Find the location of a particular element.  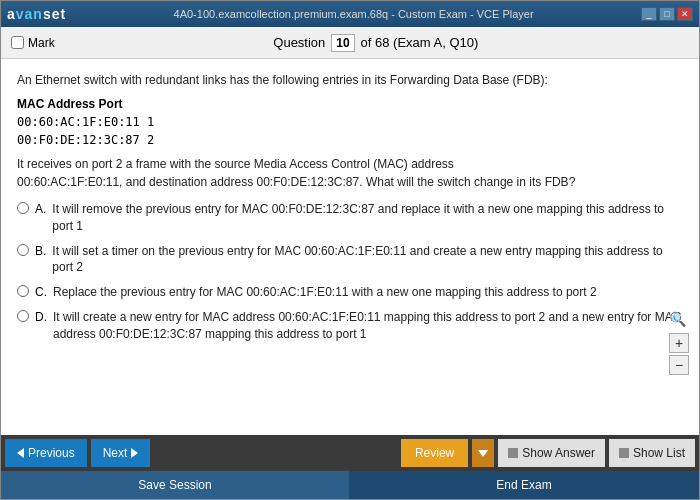

maximize-button: □ is located at coordinates (667, 14).